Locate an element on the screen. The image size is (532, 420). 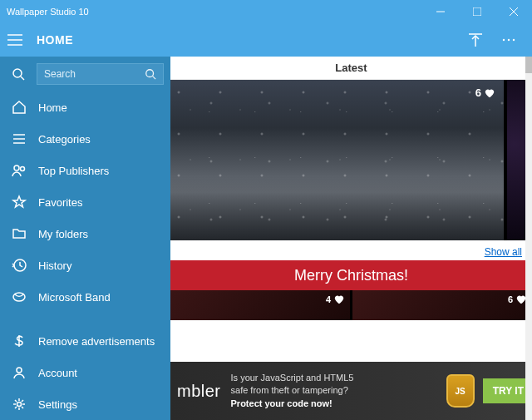
close-button is located at coordinates (514, 12).